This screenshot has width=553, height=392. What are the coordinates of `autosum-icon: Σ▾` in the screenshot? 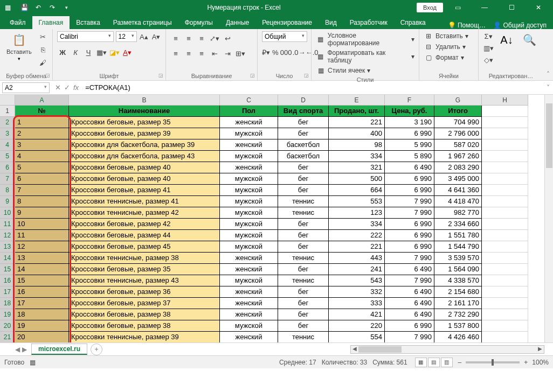 It's located at (488, 36).